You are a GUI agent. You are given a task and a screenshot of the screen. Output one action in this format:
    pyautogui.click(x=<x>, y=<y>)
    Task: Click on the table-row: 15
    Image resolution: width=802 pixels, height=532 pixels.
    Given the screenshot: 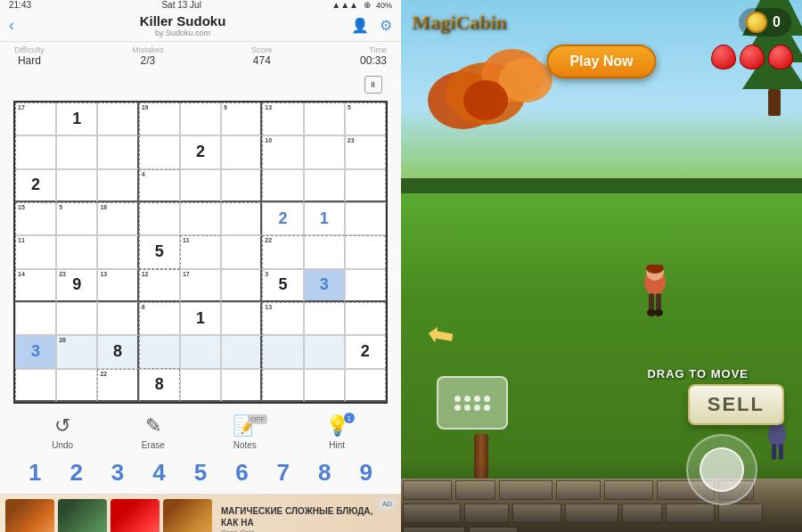 What is the action you would take?
    pyautogui.click(x=36, y=219)
    